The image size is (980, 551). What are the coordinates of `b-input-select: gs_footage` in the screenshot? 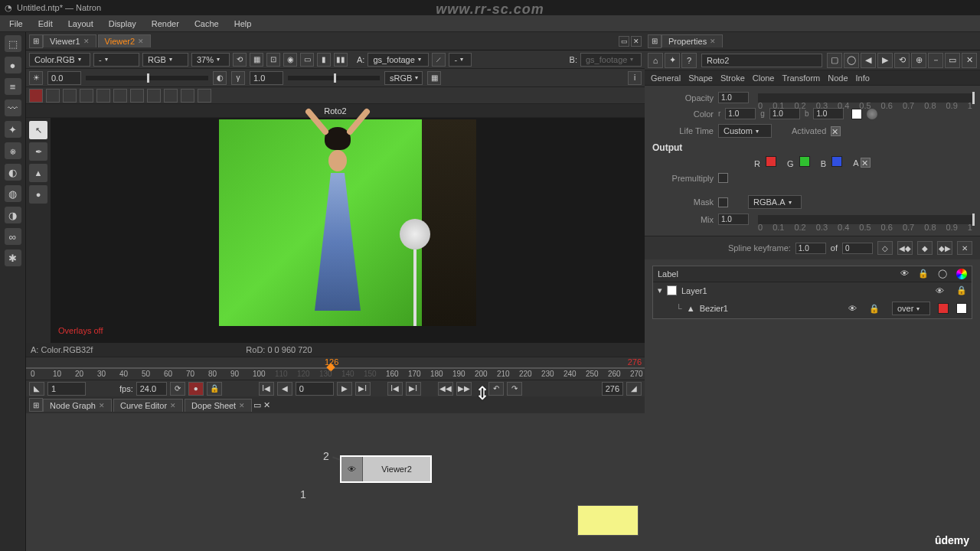 It's located at (611, 60).